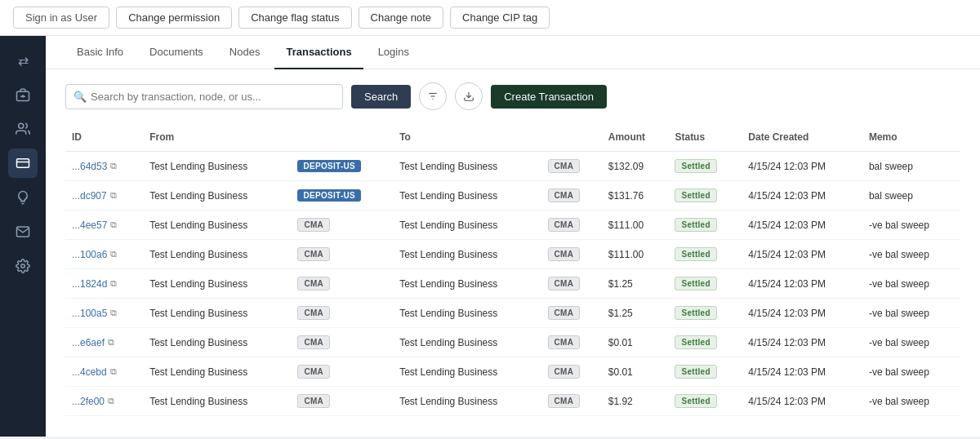 The image size is (980, 439). Describe the element at coordinates (105, 196) in the screenshot. I see `cell-id: ...dc907 ⧉` at that location.